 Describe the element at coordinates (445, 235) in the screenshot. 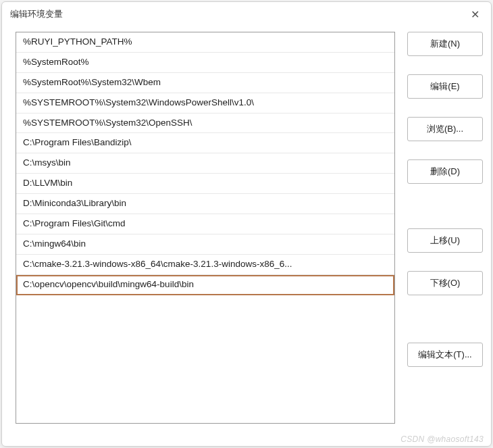

I see `button-column: 新建(N) 编辑(E) 浏览(B)... 删除(D) 上移(U) 下移(O) 编…` at that location.